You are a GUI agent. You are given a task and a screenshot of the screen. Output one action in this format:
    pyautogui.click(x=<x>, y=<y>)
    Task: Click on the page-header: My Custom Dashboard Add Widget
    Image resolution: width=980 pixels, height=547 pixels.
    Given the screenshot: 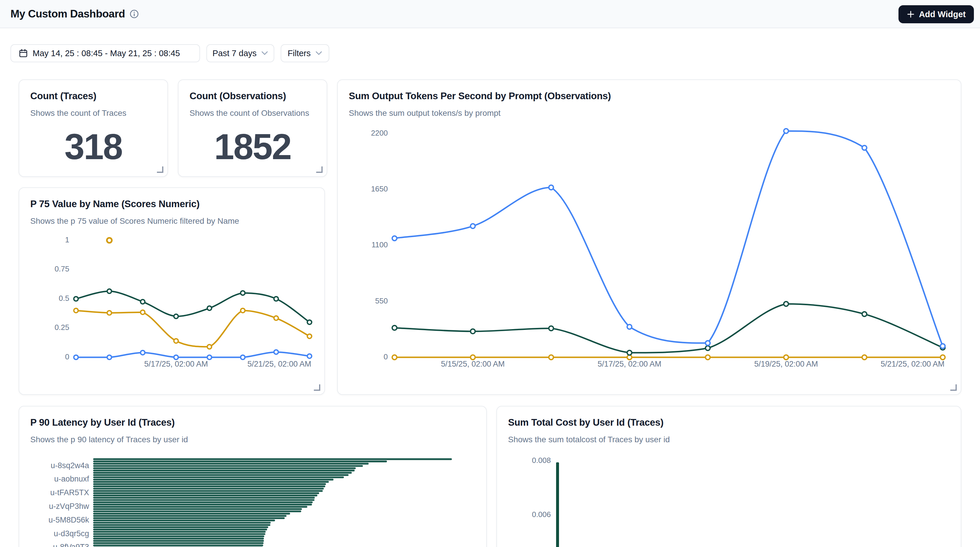 What is the action you would take?
    pyautogui.click(x=490, y=14)
    